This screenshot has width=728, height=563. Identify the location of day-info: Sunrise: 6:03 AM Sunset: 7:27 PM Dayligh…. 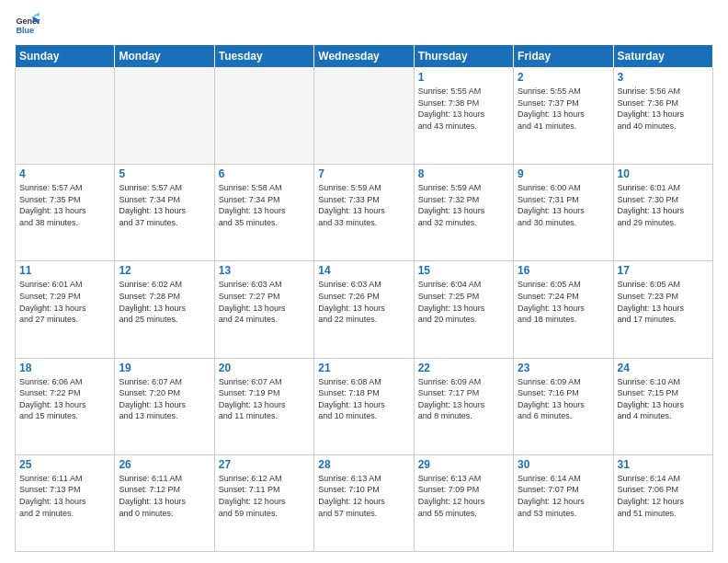
(265, 302).